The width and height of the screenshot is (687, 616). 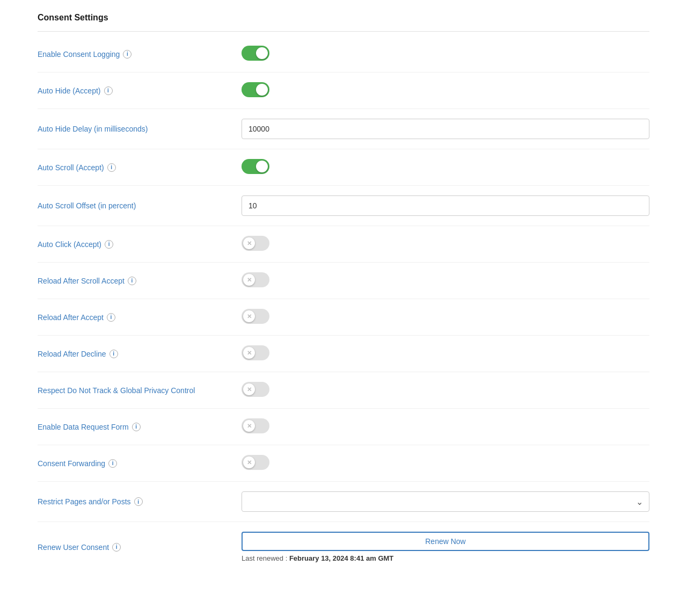 I want to click on settings-row-reload-after-scroll-accept: Reload After Scroll Accepti✕, so click(x=344, y=281).